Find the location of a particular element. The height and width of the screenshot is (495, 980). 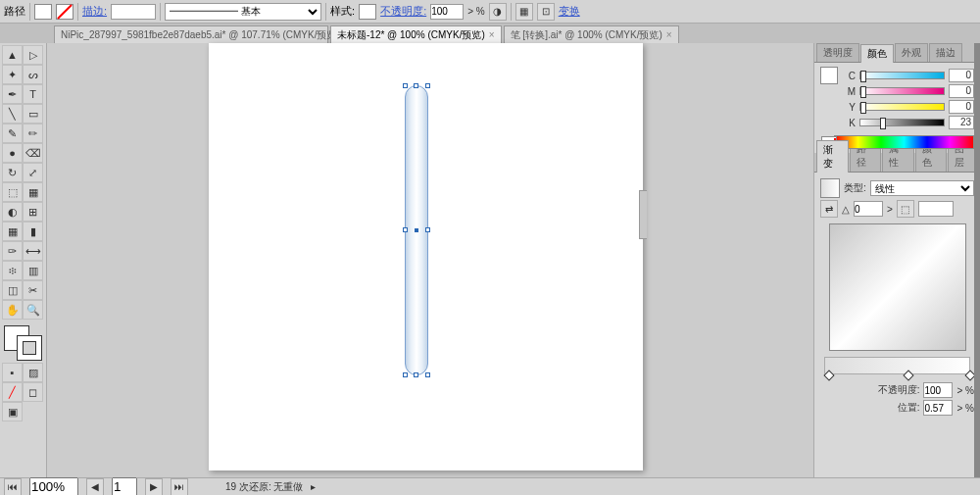

blob-brush-tool: ● is located at coordinates (12, 153).